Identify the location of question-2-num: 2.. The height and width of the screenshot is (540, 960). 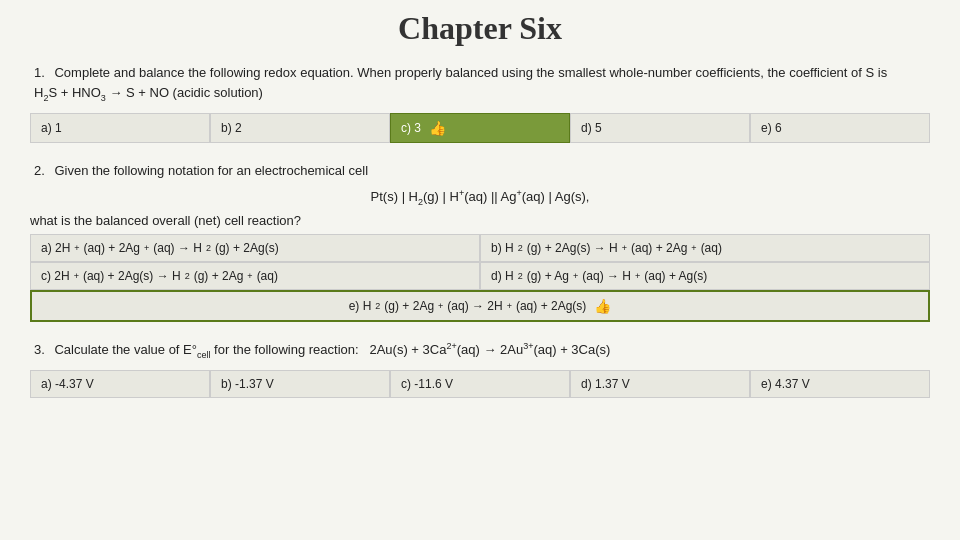
(40, 170).